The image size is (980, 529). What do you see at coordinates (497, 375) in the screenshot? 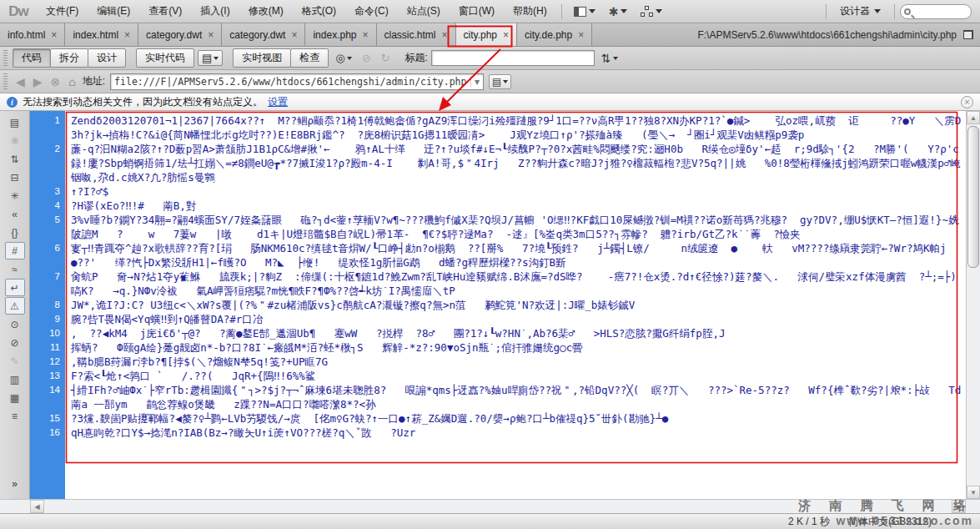
I see `code-line: 13F?索<┖炝↑<鹑口 ` /.??( JqR+{隝‼!6%%鲨` at bounding box center [497, 375].